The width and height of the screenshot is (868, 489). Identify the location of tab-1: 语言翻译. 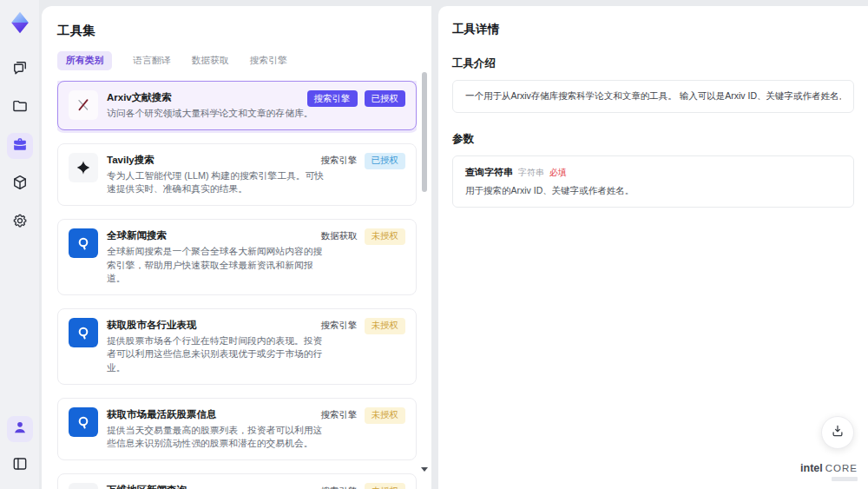
(151, 61).